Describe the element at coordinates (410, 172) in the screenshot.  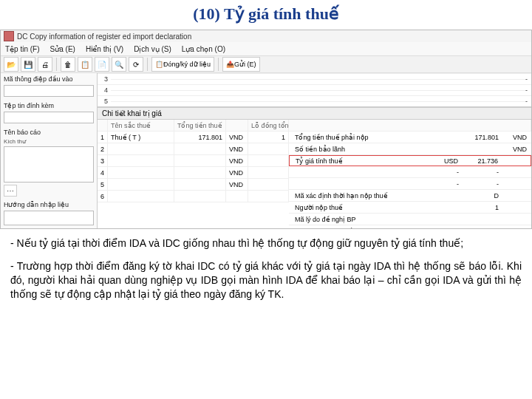
I see `row-blank1: --` at that location.